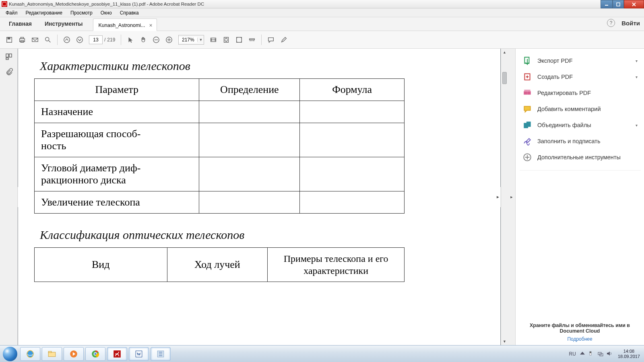 The height and width of the screenshot is (362, 644). I want to click on thumbnails-icon, so click(9, 57).